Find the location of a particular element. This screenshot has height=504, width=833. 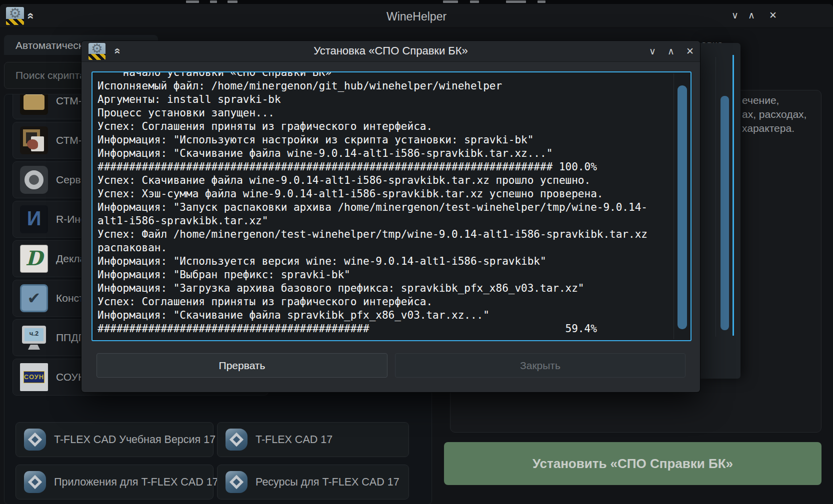

tflex-resources-button: Ресурсы для T-FLEX CAD 17 is located at coordinates (313, 482).